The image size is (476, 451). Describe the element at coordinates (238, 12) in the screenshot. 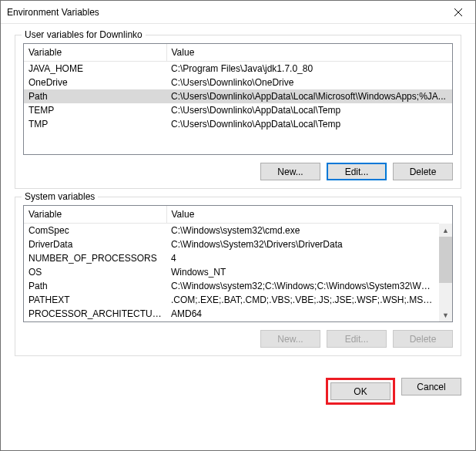

I see `title-bar: Environment Variables` at that location.